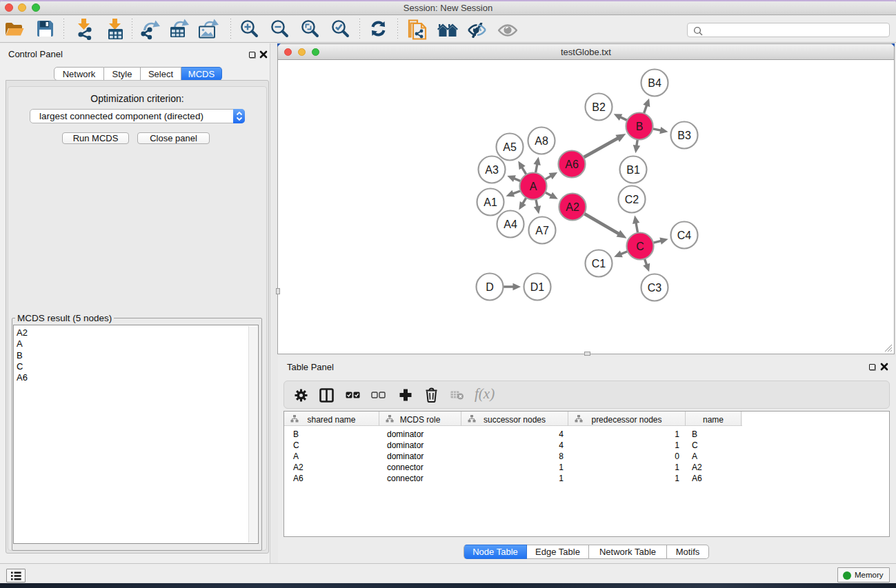  I want to click on svg-text: C1, so click(599, 263).